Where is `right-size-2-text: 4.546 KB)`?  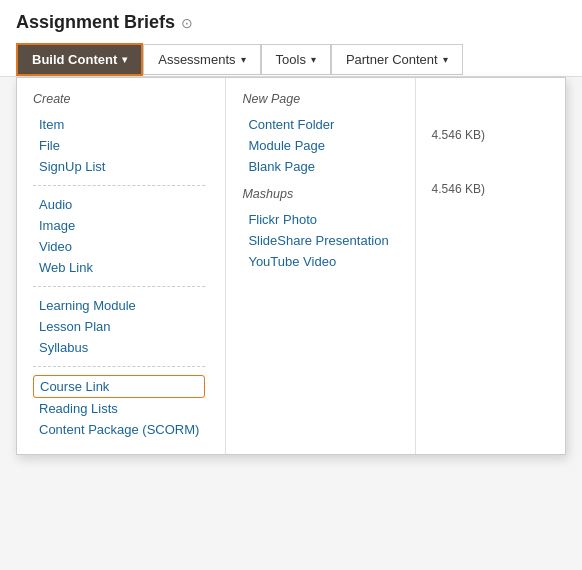
right-size-2-text: 4.546 KB) is located at coordinates (458, 189).